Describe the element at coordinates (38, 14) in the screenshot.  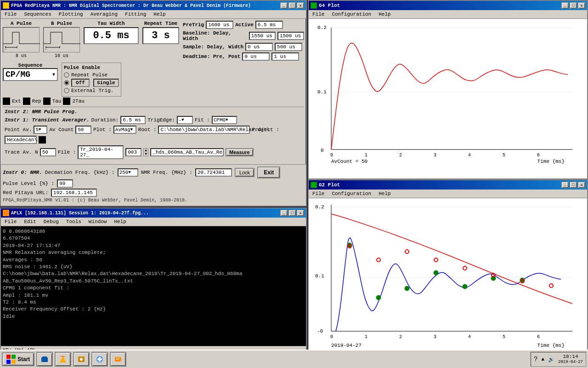
I see `menu-sequences: Sequences` at that location.